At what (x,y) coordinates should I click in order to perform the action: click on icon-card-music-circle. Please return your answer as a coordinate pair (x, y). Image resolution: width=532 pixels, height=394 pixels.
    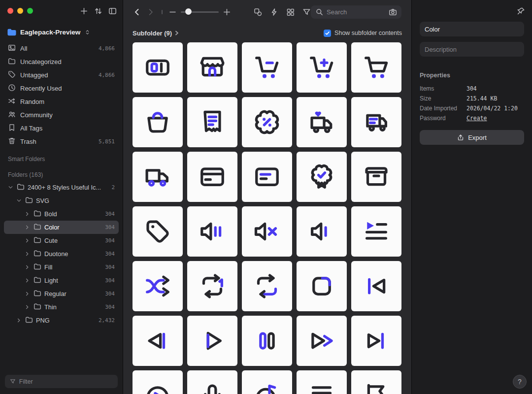
    Looking at the image, I should click on (267, 382).